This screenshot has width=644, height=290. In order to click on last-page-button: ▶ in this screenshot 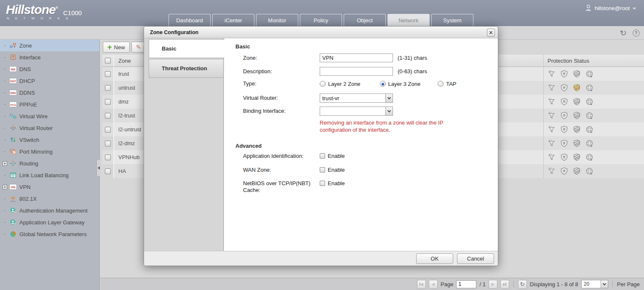, I will do `click(505, 285)`.